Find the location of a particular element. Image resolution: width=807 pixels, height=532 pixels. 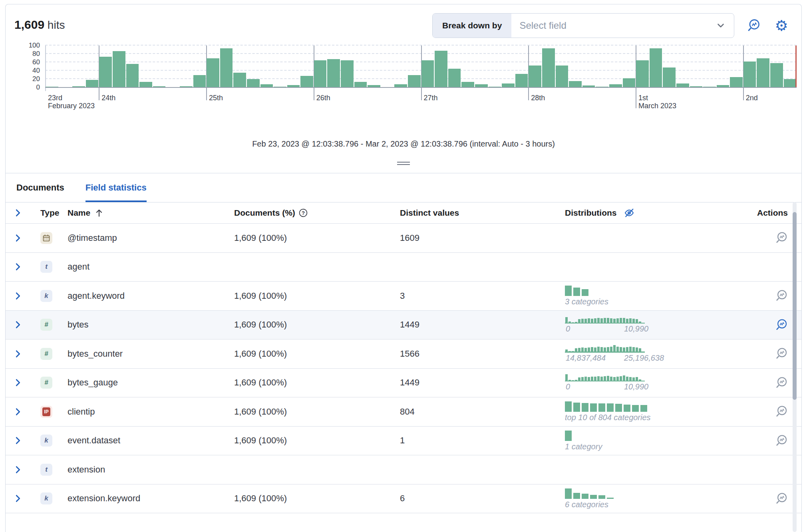

column-header-documents: Documents (%) ? is located at coordinates (317, 213).